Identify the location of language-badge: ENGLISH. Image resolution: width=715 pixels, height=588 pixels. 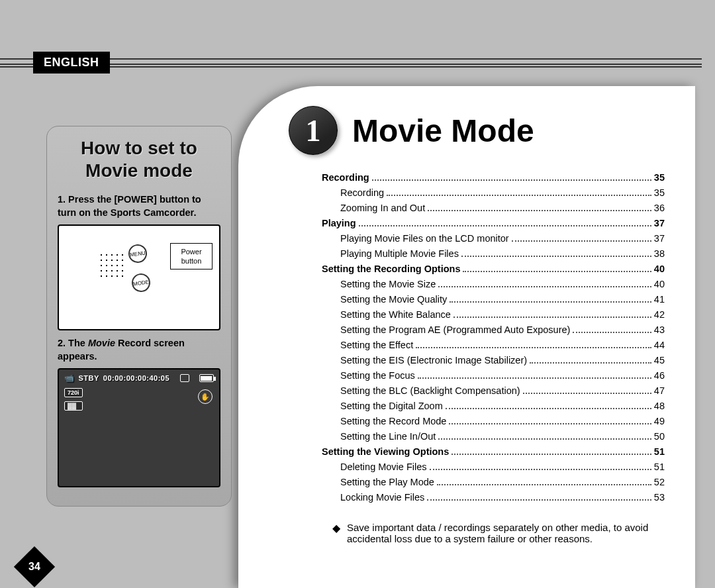
(72, 62).